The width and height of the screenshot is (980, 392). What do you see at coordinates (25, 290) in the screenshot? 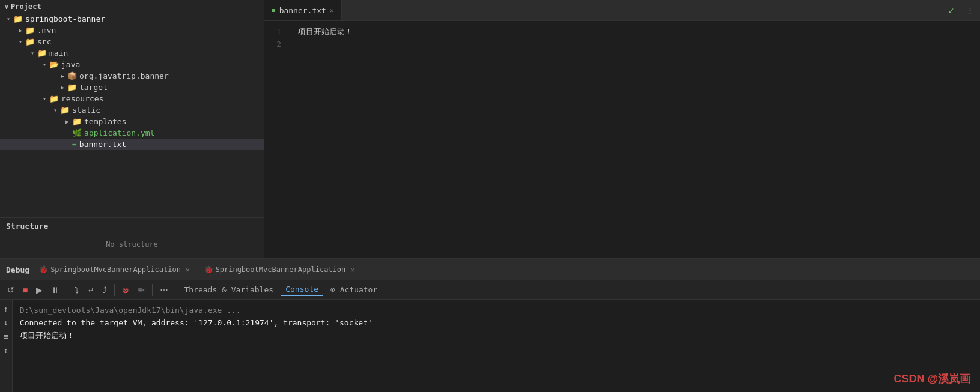
I see `debug-stop-button: ■` at bounding box center [25, 290].